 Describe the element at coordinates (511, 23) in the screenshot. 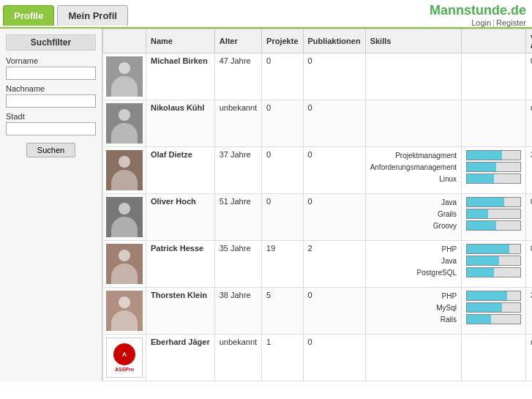

I see `register-link: Register` at that location.